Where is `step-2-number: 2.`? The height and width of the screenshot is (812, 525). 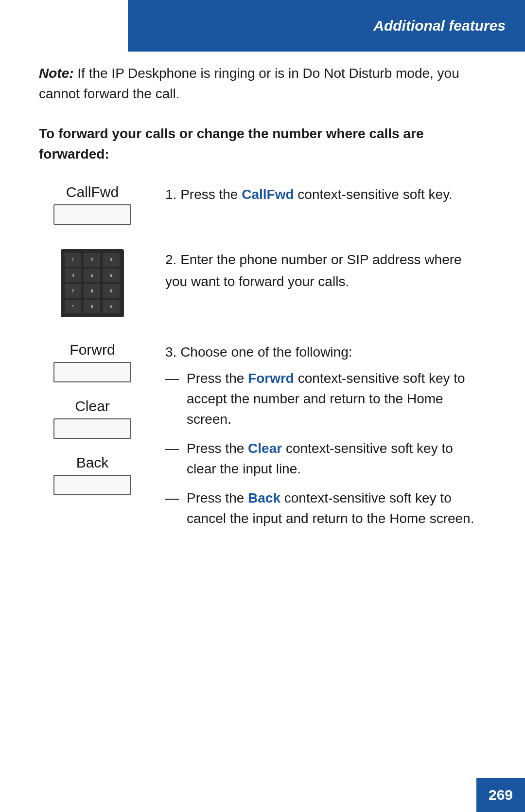
step-2-number: 2. is located at coordinates (173, 260).